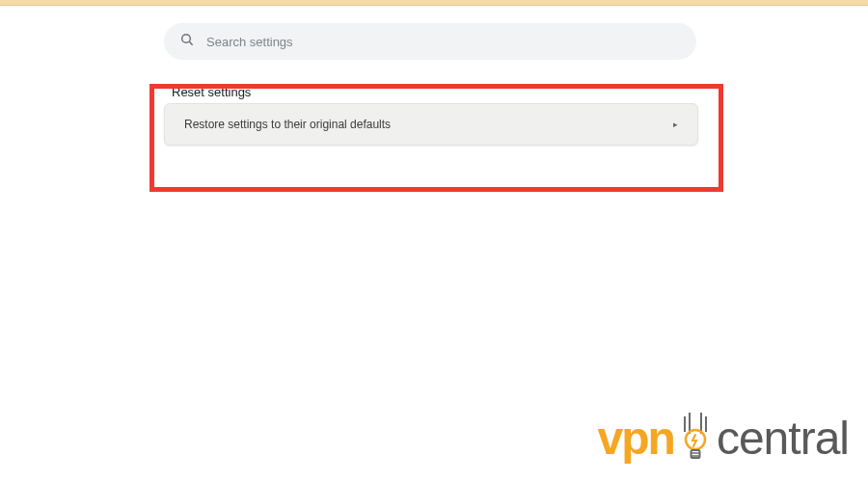 Image resolution: width=868 pixels, height=482 pixels. Describe the element at coordinates (520, 93) in the screenshot. I see `section-heading-reset: Reset settings` at that location.